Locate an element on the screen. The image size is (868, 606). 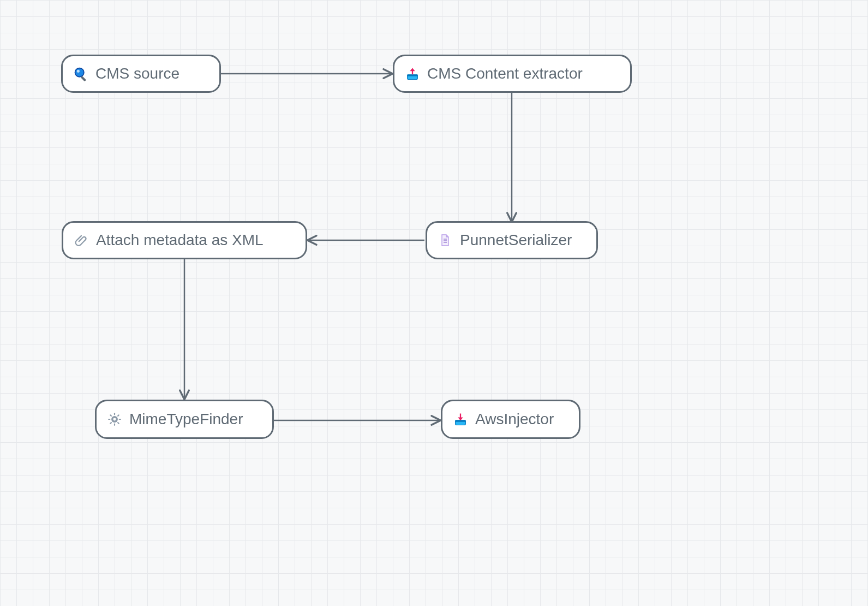
upload-icon is located at coordinates (412, 74).